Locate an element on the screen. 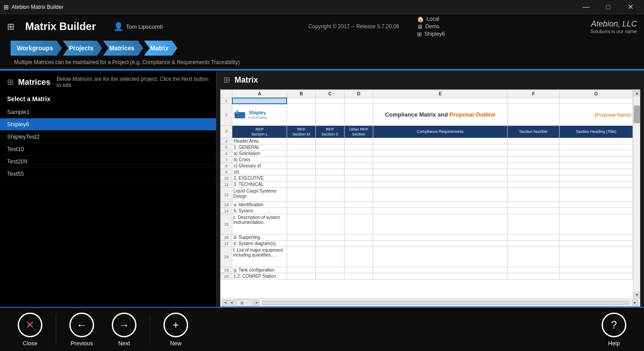 Image resolution: width=644 pixels, height=351 pixels. cell-14f is located at coordinates (534, 211).